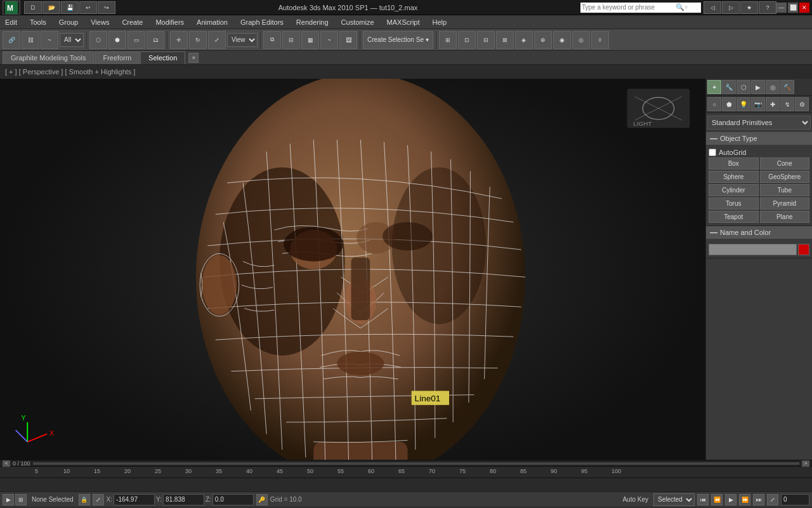 The width and height of the screenshot is (812, 508). I want to click on unlink-btn: ⛓, so click(30, 40).